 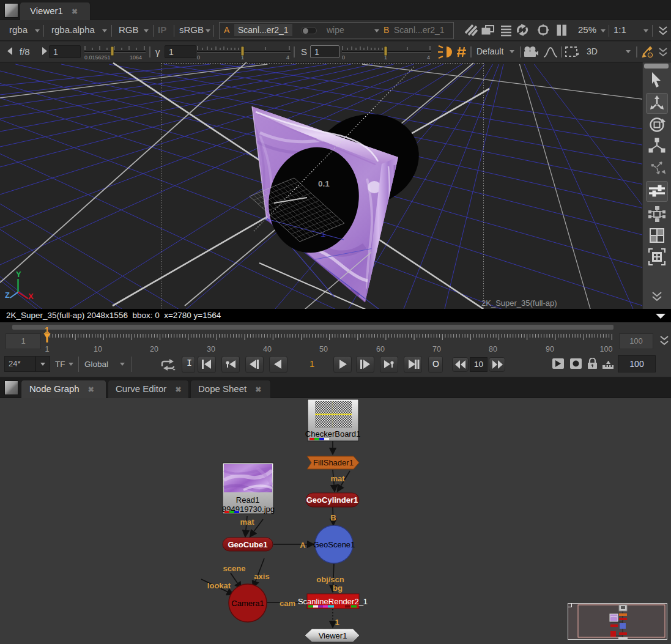 What do you see at coordinates (262, 576) in the screenshot?
I see `svg-text: axis` at bounding box center [262, 576].